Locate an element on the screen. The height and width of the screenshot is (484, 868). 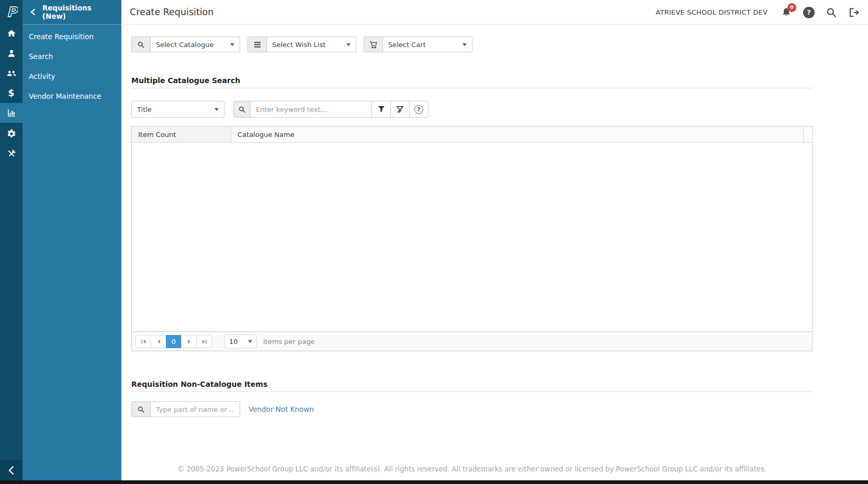
selector-row: Select Catalogue Select Wish List is located at coordinates (302, 44).